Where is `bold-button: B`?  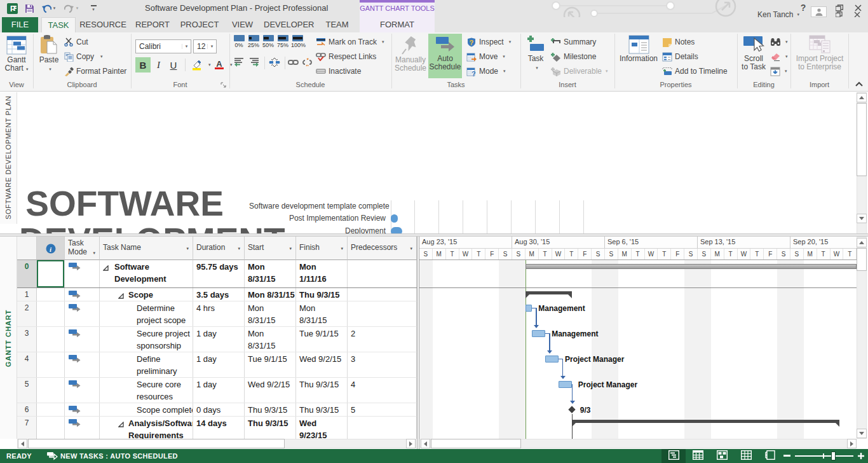 bold-button: B is located at coordinates (143, 65).